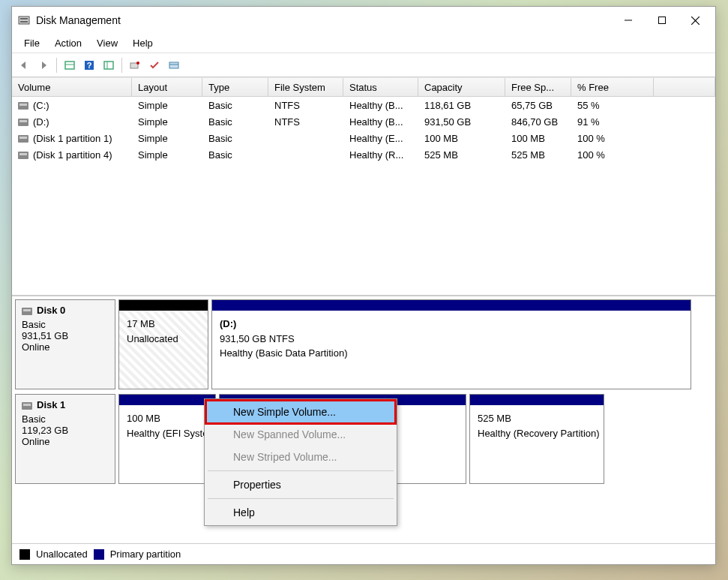 The image size is (728, 580). What do you see at coordinates (109, 65) in the screenshot?
I see `refresh-button` at bounding box center [109, 65].